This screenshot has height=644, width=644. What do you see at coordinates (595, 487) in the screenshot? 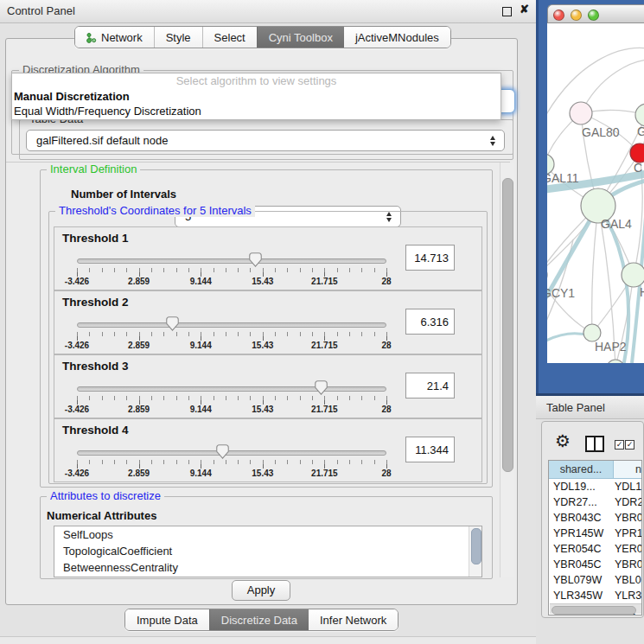
I see `table-row: YDL19...YDL1` at bounding box center [595, 487].